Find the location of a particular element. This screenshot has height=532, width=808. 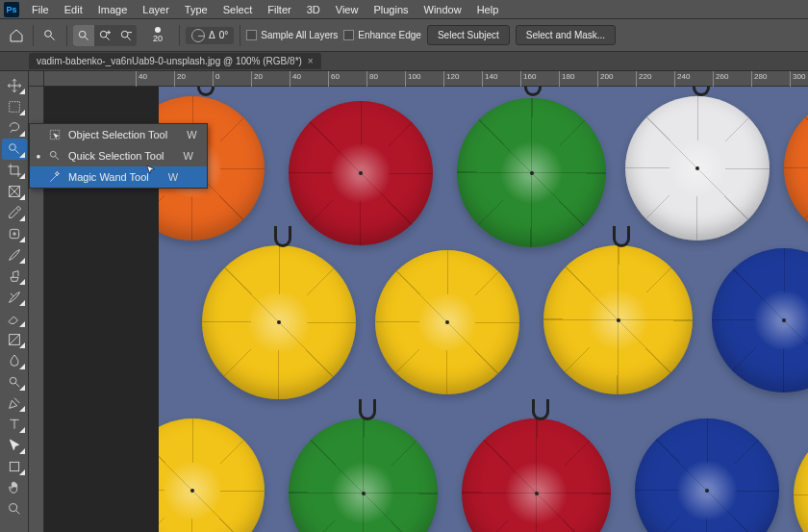

menu-filter: Filter is located at coordinates (279, 10).